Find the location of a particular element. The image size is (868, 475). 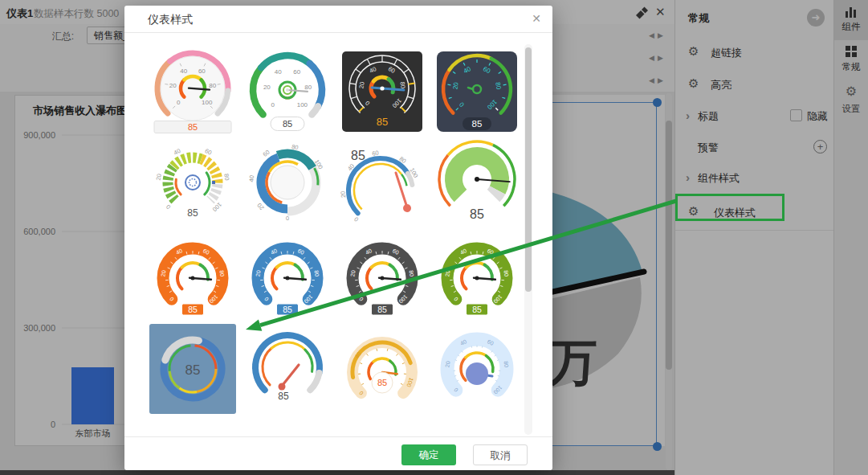

gauge-style-option-soft-blue: 020406080100 is located at coordinates (477, 369).